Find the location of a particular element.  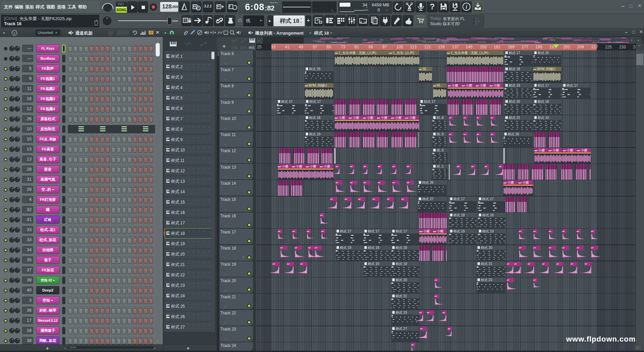

svg-text: 5 is located at coordinates (14, 33).